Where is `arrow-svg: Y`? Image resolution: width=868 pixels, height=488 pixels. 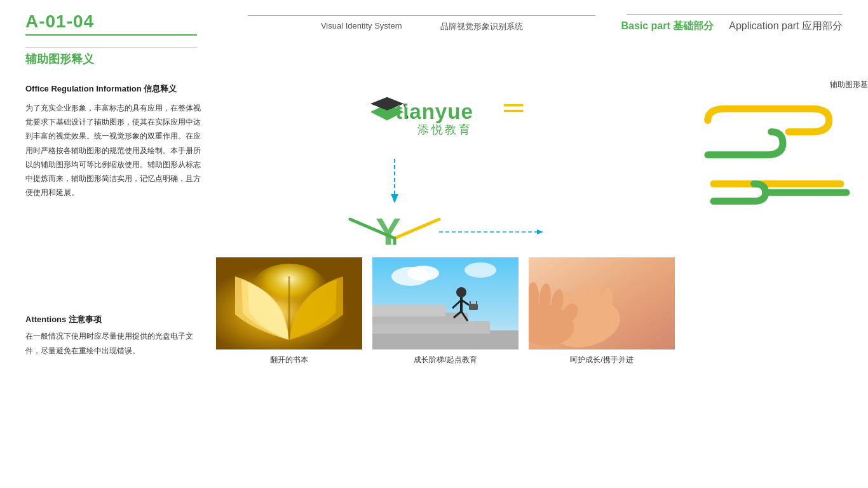 arrow-svg: Y is located at coordinates (445, 200).